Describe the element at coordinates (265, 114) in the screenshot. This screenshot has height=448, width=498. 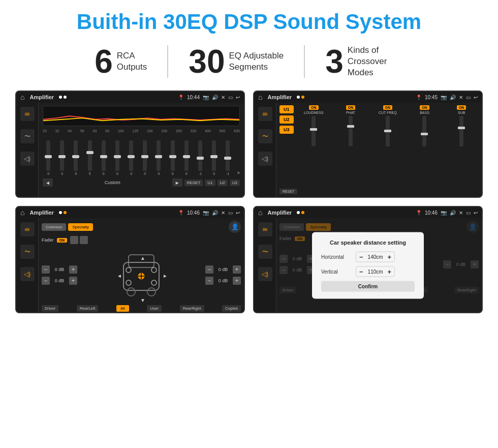
I see `sidebar-eq-btn-2: ⩸` at that location.